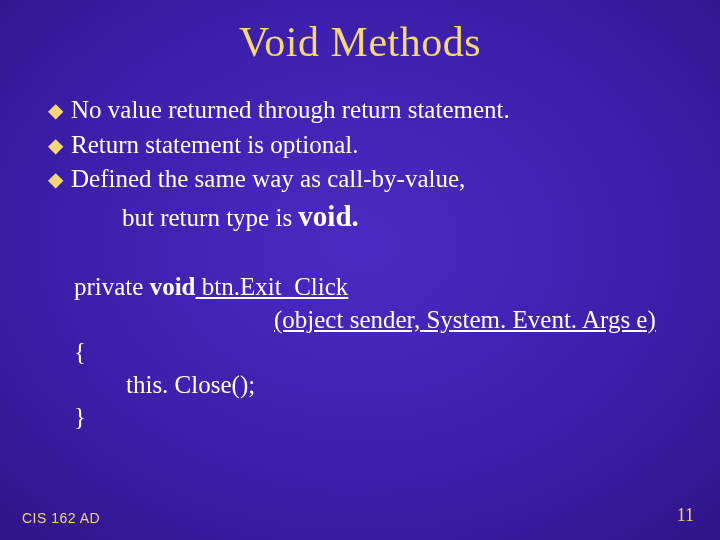 The height and width of the screenshot is (540, 720). Describe the element at coordinates (210, 218) in the screenshot. I see `bullet-text-prefix: but return type is` at that location.